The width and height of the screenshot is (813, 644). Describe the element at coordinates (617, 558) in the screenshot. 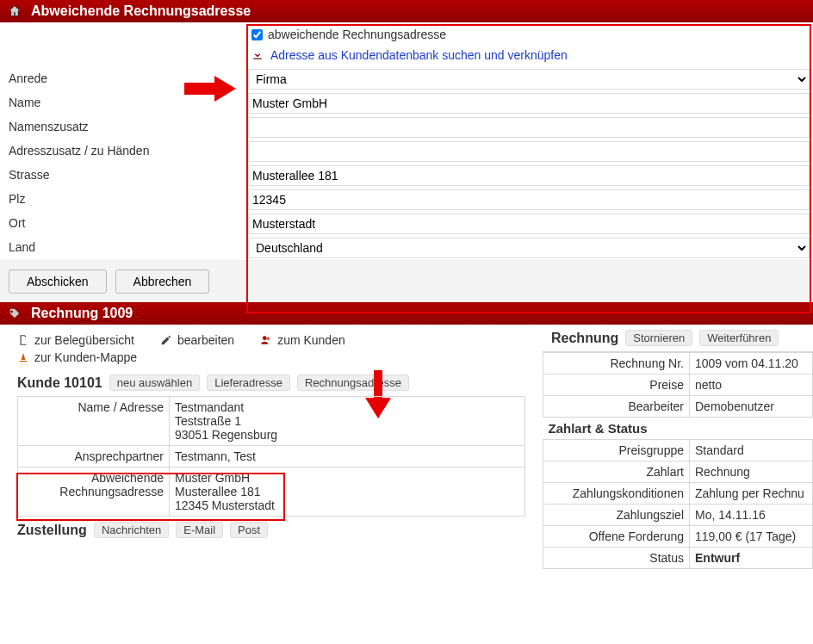

I see `status-label: Status` at that location.